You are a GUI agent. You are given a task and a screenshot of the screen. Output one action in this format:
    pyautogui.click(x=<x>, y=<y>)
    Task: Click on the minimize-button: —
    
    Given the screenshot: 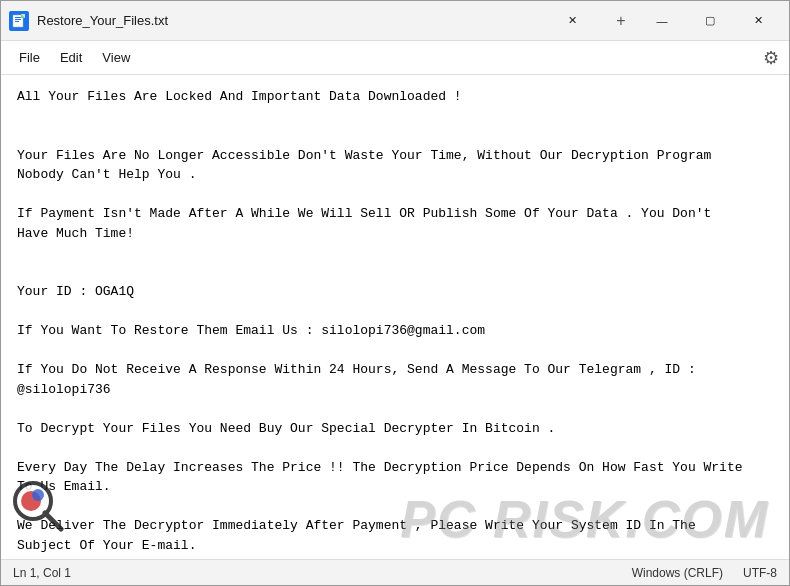 What is the action you would take?
    pyautogui.click(x=662, y=21)
    